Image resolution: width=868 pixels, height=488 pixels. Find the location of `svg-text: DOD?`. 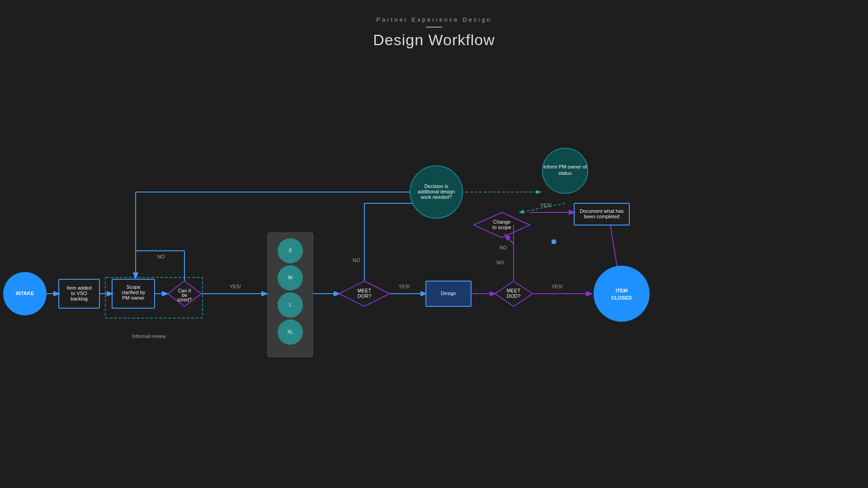

svg-text: DOD? is located at coordinates (514, 296).